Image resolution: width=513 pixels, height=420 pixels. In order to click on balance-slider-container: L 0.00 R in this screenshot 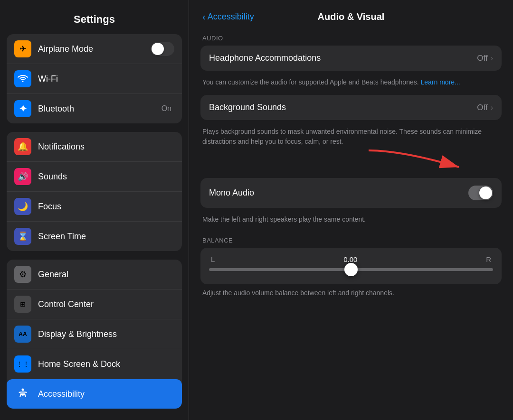, I will do `click(351, 266)`.